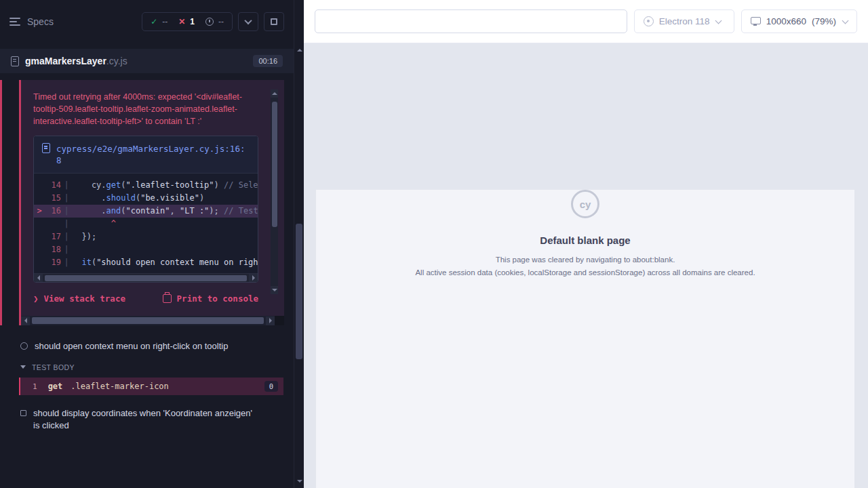 The height and width of the screenshot is (488, 868). What do you see at coordinates (154, 22) in the screenshot?
I see `check-icon: ✓` at bounding box center [154, 22].